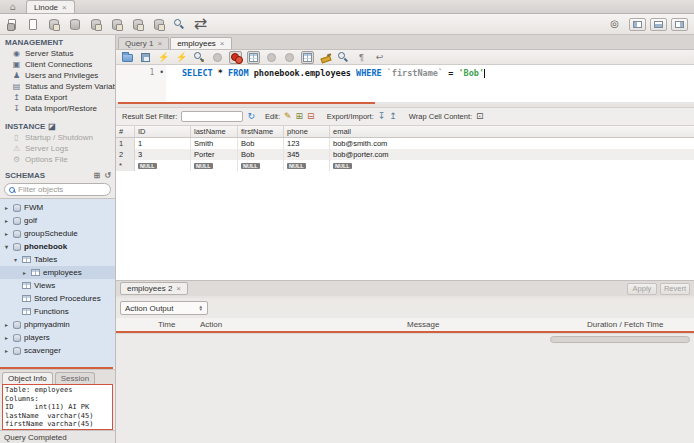 This screenshot has height=443, width=694. What do you see at coordinates (58, 86) in the screenshot?
I see `sidebar-item-status-and-system-variables: ▤Status and System Variables` at bounding box center [58, 86].